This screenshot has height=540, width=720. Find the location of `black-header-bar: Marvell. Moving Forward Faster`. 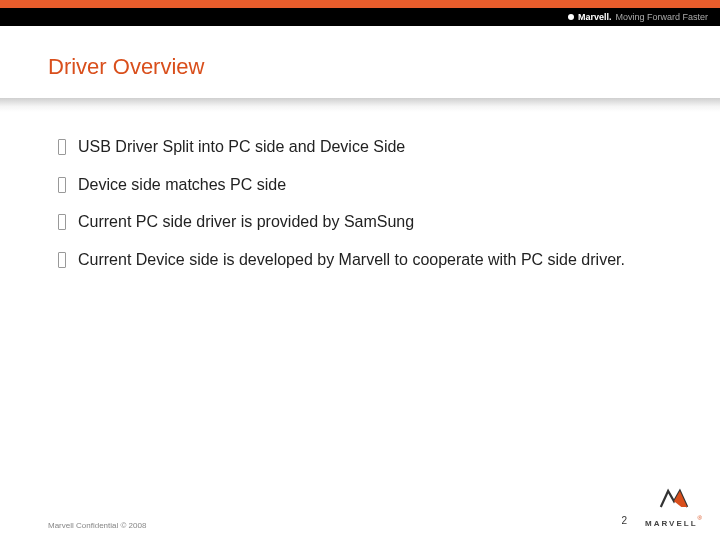

black-header-bar: Marvell. Moving Forward Faster is located at coordinates (360, 17).